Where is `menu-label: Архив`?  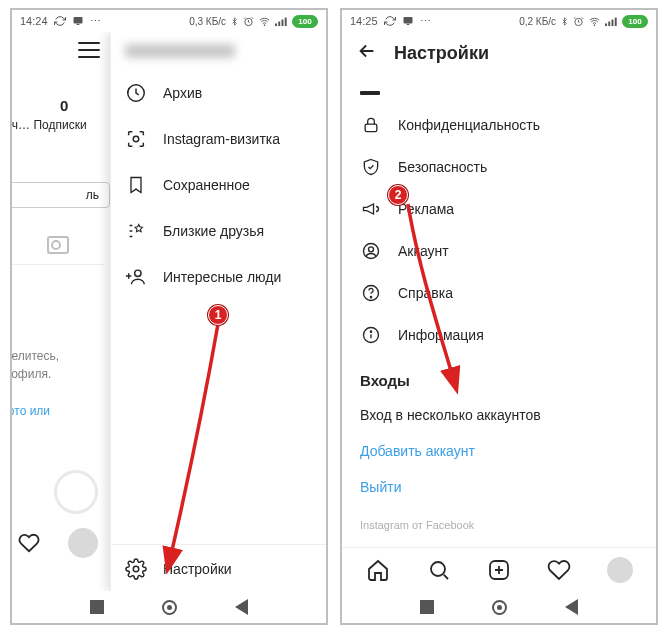 menu-label: Архив is located at coordinates (182, 93).